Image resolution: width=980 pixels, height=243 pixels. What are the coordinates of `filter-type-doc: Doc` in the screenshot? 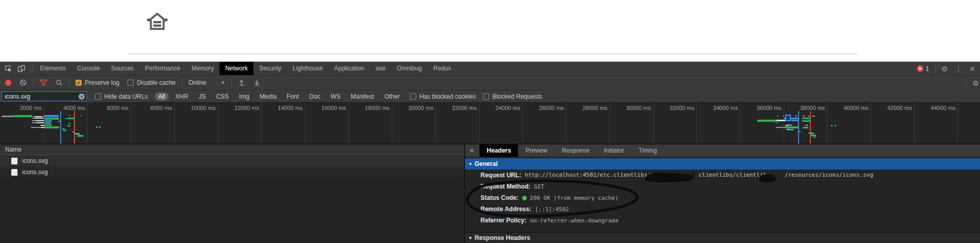 It's located at (315, 97).